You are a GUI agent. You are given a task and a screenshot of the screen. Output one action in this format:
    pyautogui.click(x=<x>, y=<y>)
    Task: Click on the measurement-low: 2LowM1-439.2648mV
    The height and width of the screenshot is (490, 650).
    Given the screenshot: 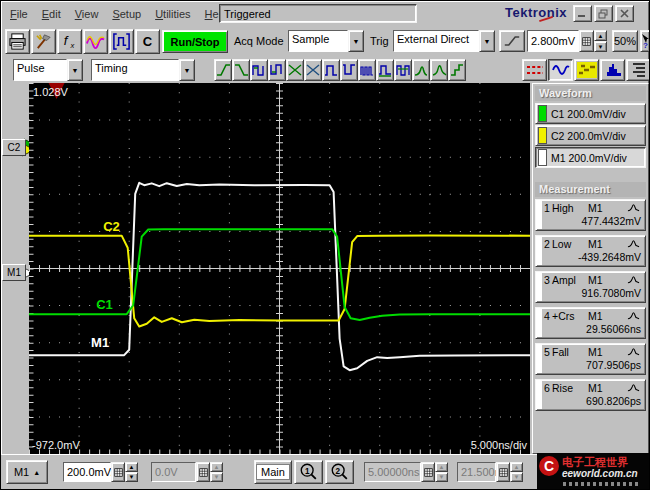 What is the action you would take?
    pyautogui.click(x=590, y=251)
    